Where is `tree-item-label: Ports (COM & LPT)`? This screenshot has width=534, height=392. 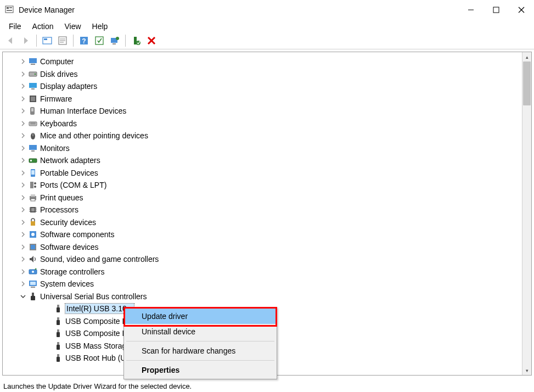
tree-item-label: Ports (COM & LPT) is located at coordinates (74, 185).